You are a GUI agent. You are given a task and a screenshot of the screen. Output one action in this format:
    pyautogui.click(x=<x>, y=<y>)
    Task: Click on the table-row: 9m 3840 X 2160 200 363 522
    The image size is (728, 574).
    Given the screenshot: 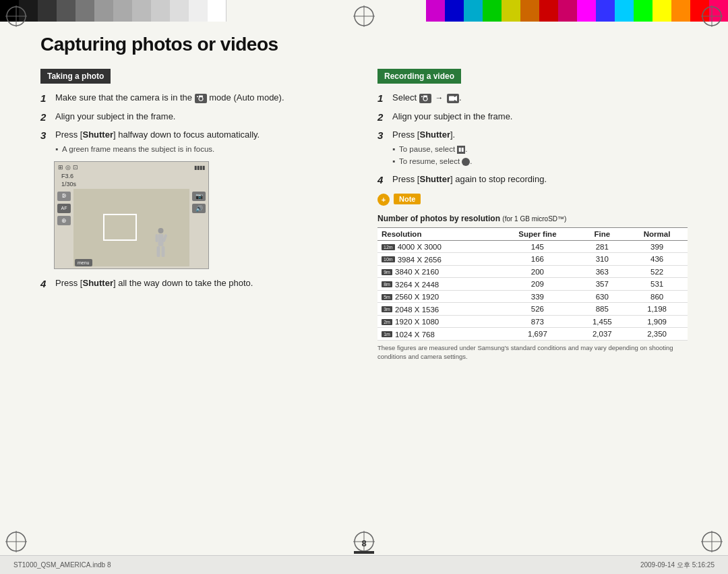 What is the action you would take?
    pyautogui.click(x=533, y=271)
    